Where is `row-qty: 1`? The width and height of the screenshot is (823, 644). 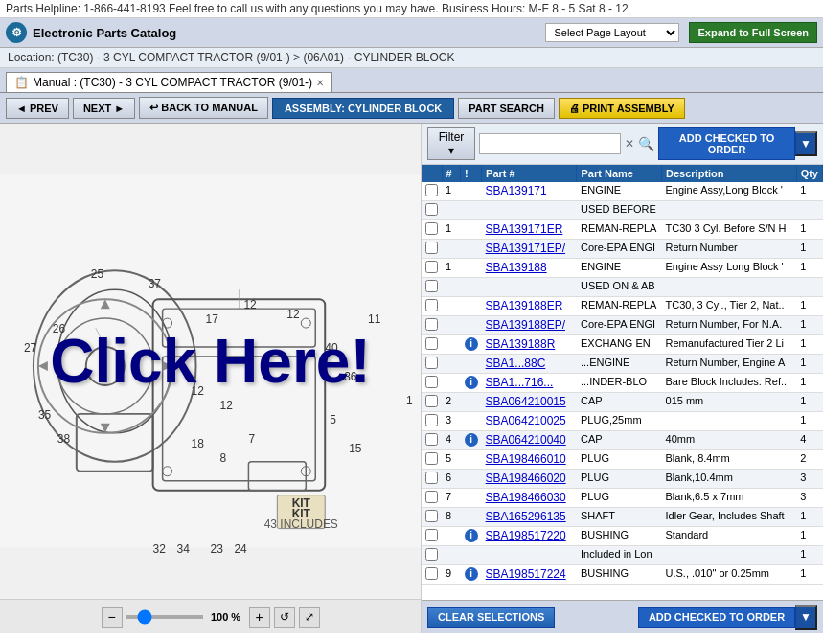
row-qty: 1 is located at coordinates (809, 307).